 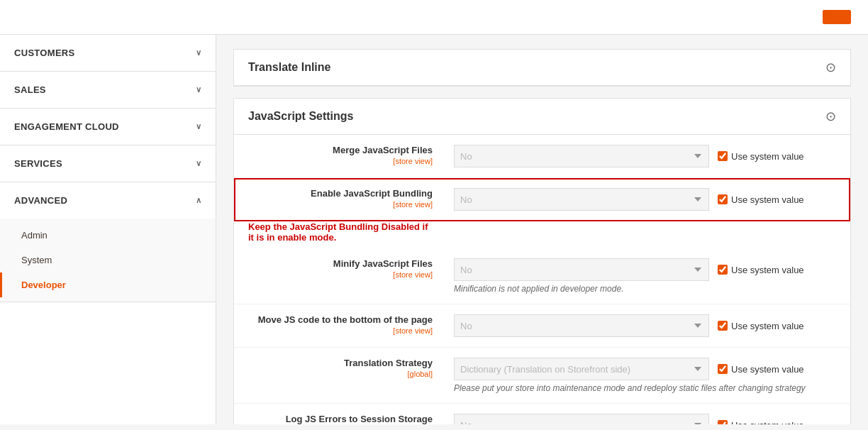 What do you see at coordinates (199, 163) in the screenshot?
I see `chevron-services-icon: ∨` at bounding box center [199, 163].